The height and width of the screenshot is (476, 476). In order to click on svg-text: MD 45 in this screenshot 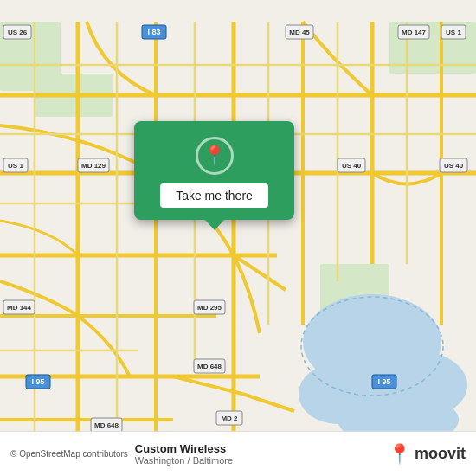, I will do `click(299, 33)`.